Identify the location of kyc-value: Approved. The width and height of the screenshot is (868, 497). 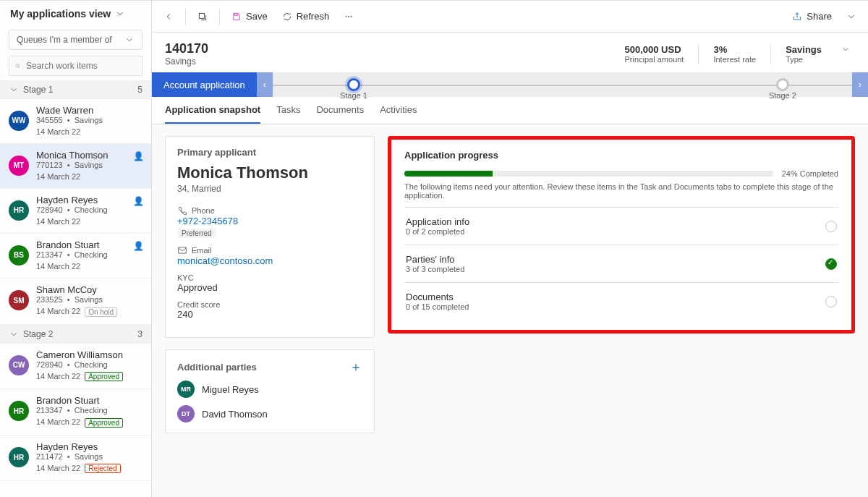
(270, 288).